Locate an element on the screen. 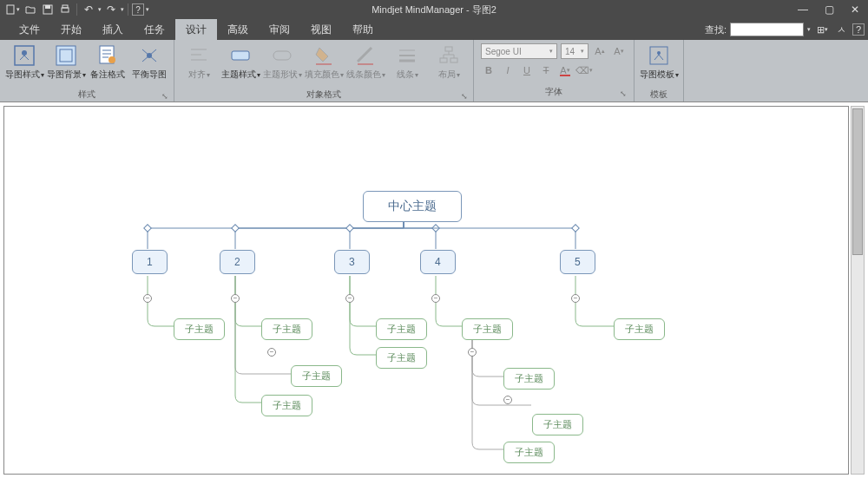 The height and width of the screenshot is (478, 868). shrink-font-icon: A▾ is located at coordinates (619, 51).